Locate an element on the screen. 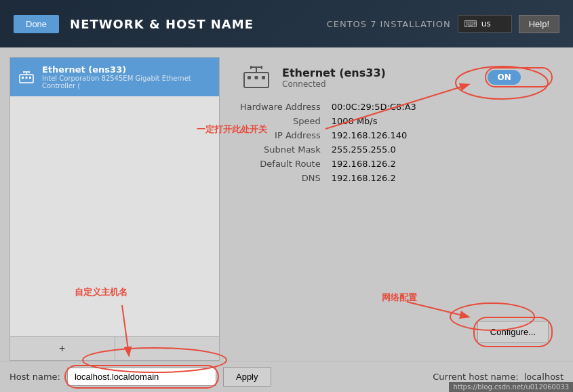  ens-icon is located at coordinates (256, 77).